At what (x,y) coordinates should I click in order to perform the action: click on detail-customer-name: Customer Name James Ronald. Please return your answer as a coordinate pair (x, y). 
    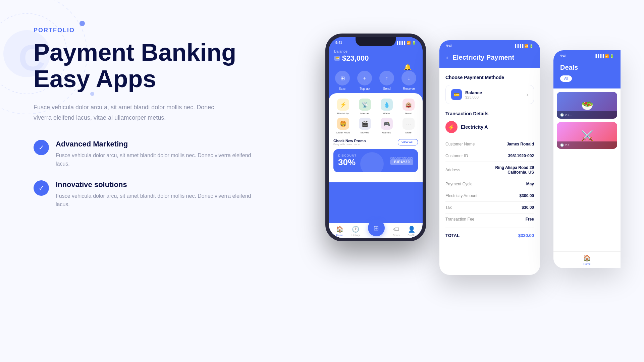
    Looking at the image, I should click on (490, 144).